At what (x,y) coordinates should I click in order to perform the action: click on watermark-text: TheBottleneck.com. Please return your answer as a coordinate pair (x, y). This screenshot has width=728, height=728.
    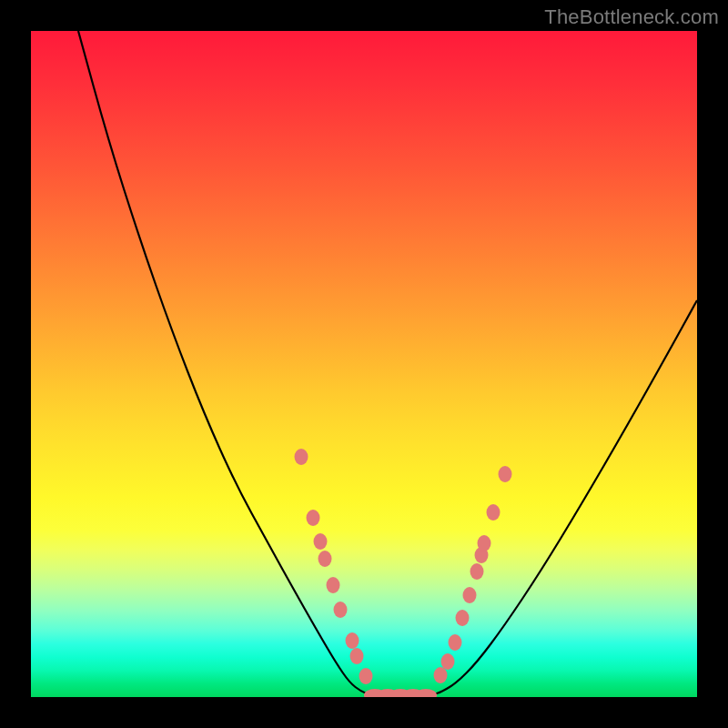
    Looking at the image, I should click on (632, 17).